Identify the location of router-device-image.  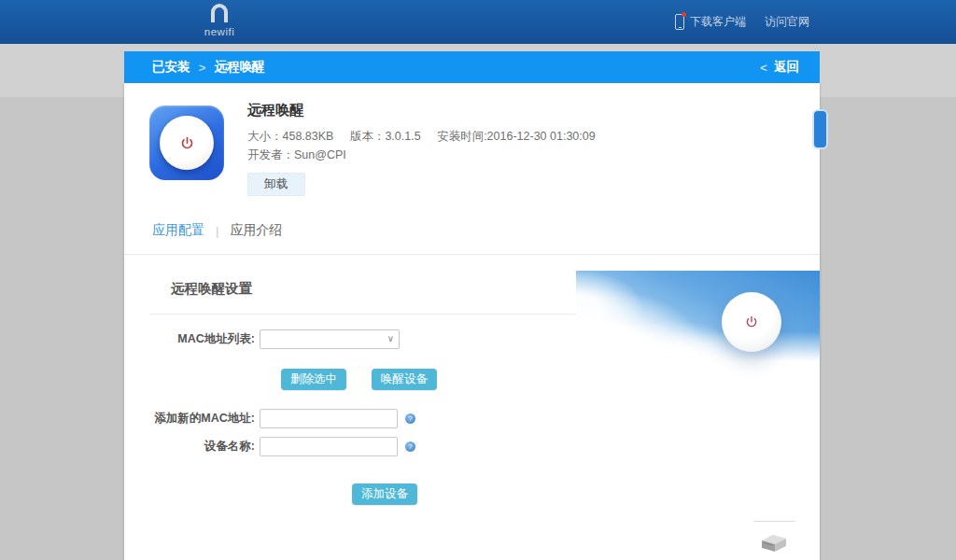
(752, 322).